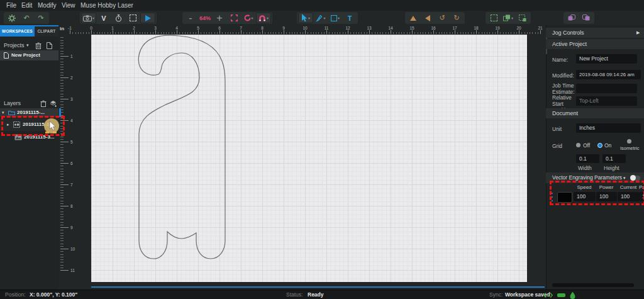  What do you see at coordinates (69, 5) in the screenshot?
I see `menu-view: View` at bounding box center [69, 5].